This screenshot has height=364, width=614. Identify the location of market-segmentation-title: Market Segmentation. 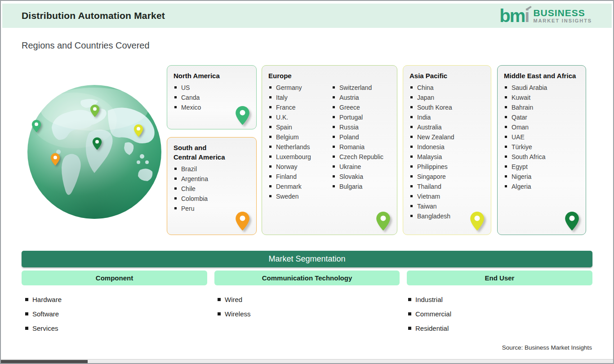
(307, 259).